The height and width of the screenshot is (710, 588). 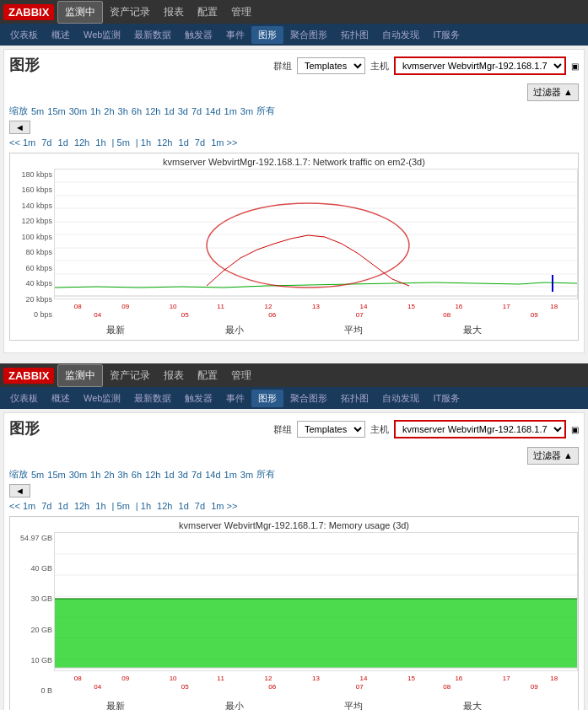 I want to click on time-nav-1d-2: 1d, so click(x=63, y=506).